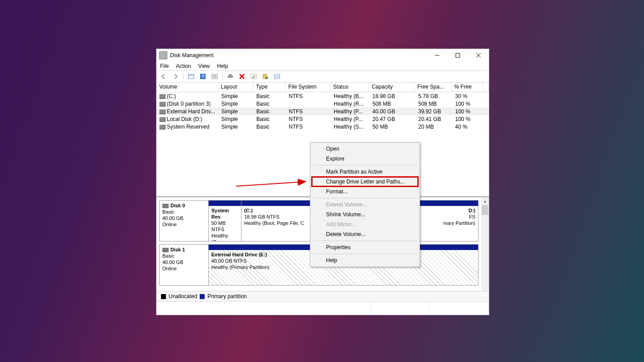 The height and width of the screenshot is (362, 644). I want to click on scroll-up-icon: ▲, so click(485, 201).